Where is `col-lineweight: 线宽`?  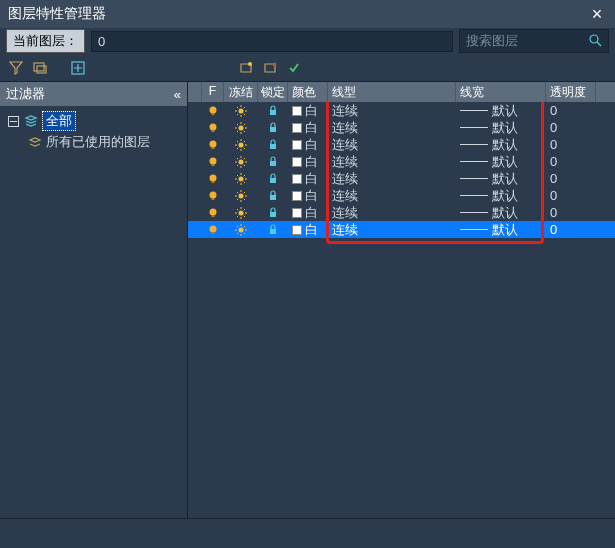 col-lineweight: 线宽 is located at coordinates (501, 92).